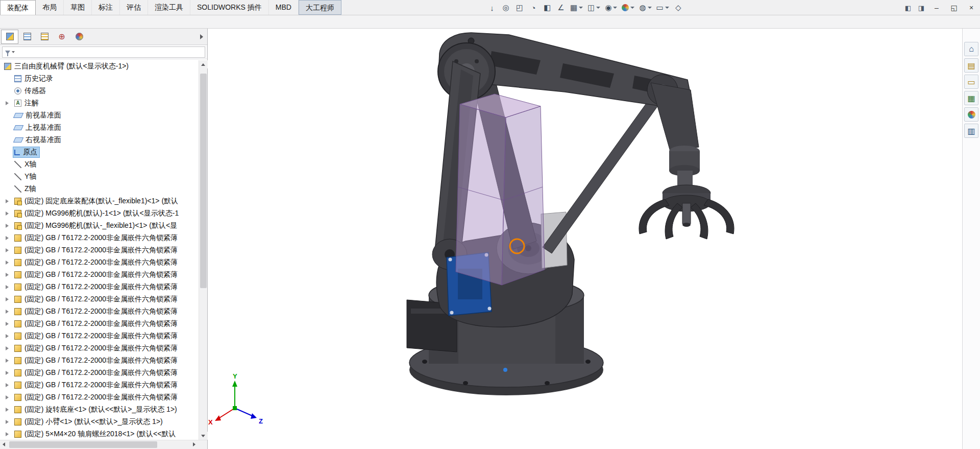 This screenshot has height=449, width=980. What do you see at coordinates (533, 8) in the screenshot?
I see `previous-view-icon: ◔` at bounding box center [533, 8].